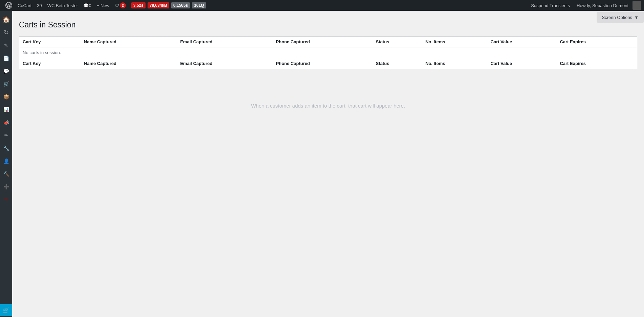 The width and height of the screenshot is (644, 317). I want to click on foot-cart-expires: Cart Expires, so click(597, 64).